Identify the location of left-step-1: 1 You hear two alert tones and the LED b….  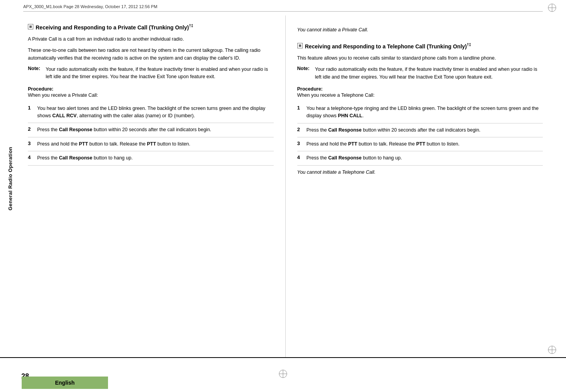
(151, 113).